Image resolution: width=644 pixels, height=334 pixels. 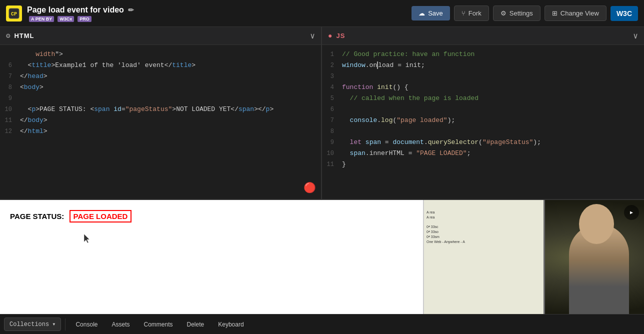 I want to click on console-button: Console, so click(x=86, y=324).